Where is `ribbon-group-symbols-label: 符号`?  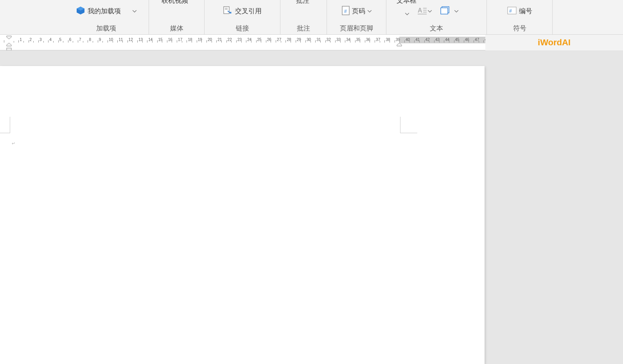
ribbon-group-symbols-label: 符号 is located at coordinates (519, 28).